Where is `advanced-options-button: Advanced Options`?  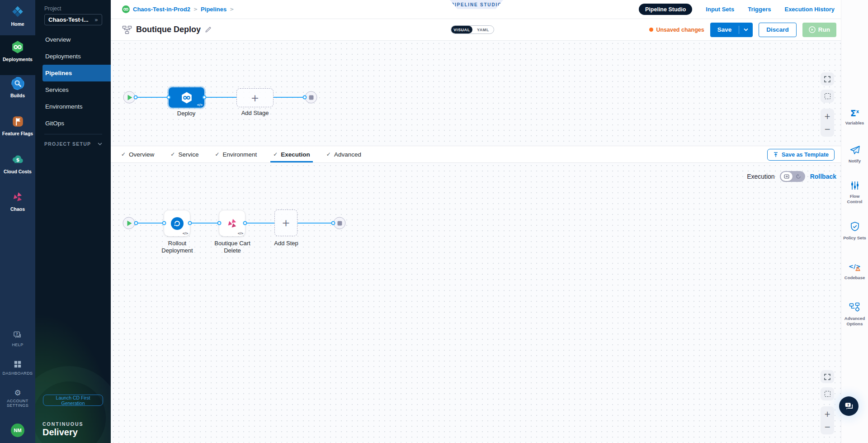
advanced-options-button: Advanced Options is located at coordinates (854, 315).